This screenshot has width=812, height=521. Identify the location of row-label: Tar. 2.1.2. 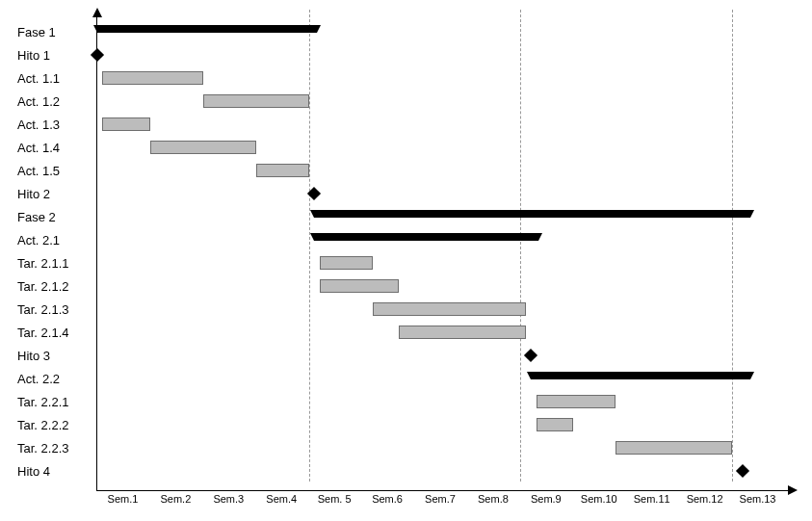
(48, 287).